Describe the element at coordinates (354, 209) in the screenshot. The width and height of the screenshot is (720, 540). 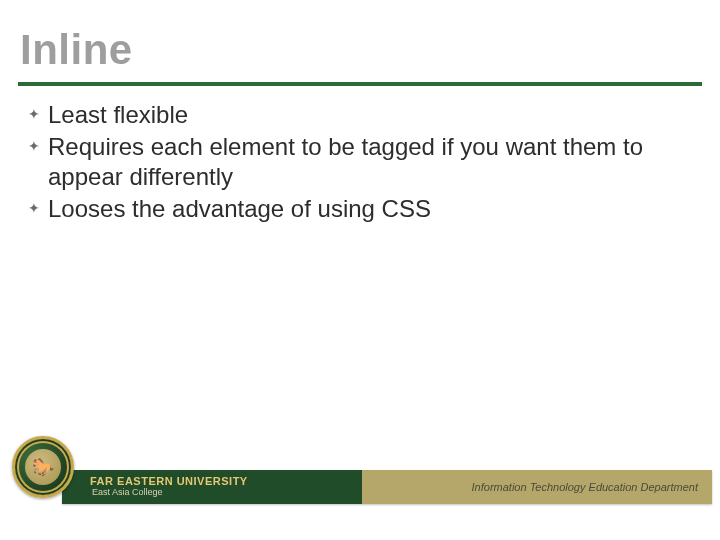
I see `list-item: ✦ Looses the advantage of using CSS` at that location.